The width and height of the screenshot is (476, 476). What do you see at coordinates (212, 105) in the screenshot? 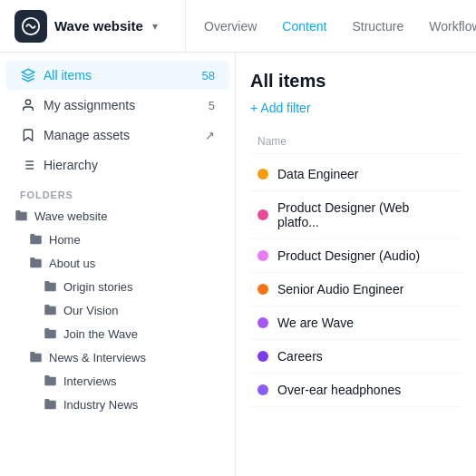
I see `sidebar-item-badge: 5` at bounding box center [212, 105].